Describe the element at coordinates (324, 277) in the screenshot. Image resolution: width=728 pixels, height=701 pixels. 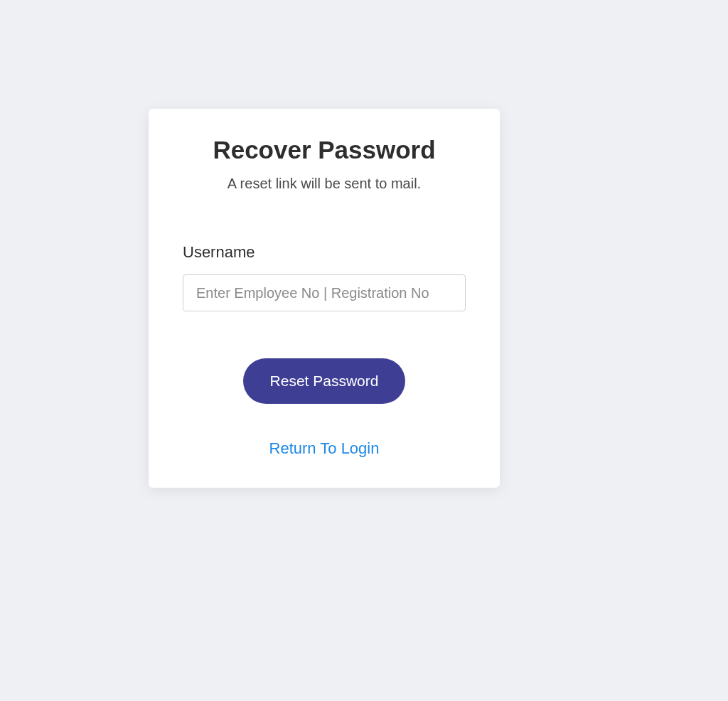
I see `username-field-group: Username` at that location.